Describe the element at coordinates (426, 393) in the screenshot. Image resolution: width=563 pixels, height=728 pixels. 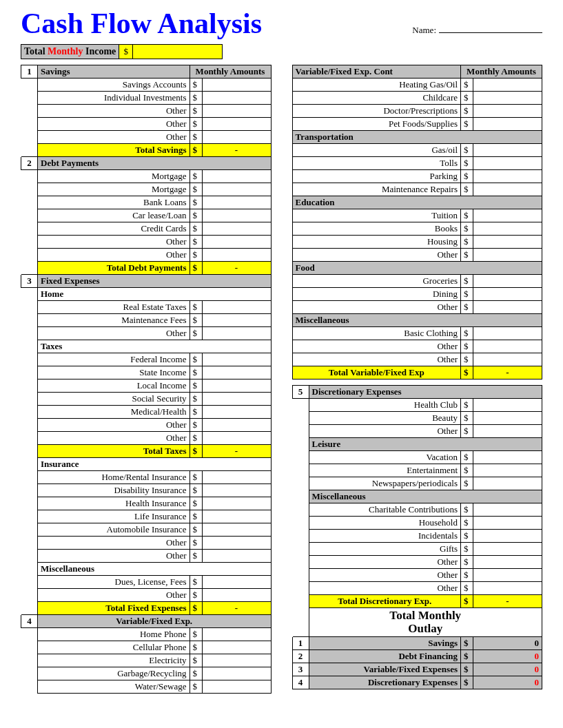
I see `section-header-discretionary: Discretionary Expenses` at that location.